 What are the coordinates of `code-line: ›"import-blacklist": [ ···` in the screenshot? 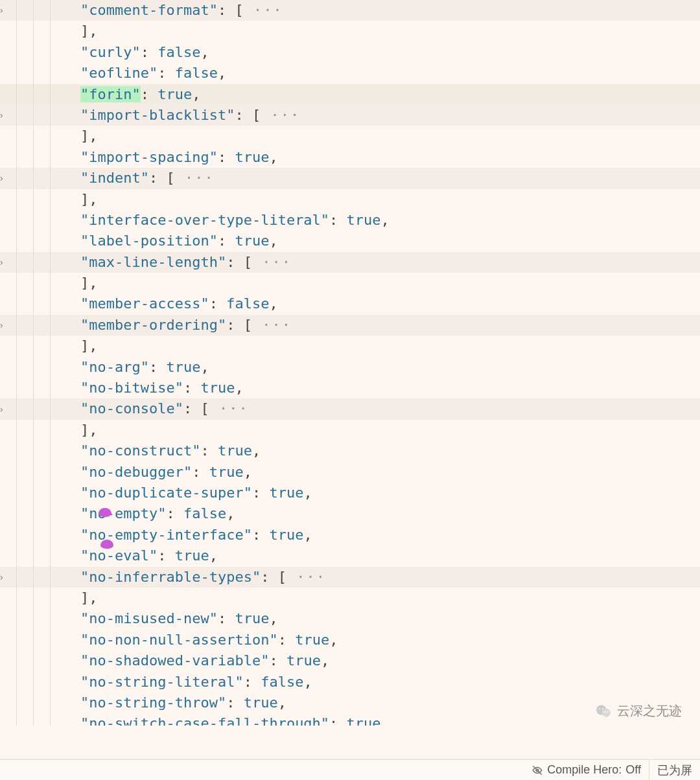 It's located at (350, 115).